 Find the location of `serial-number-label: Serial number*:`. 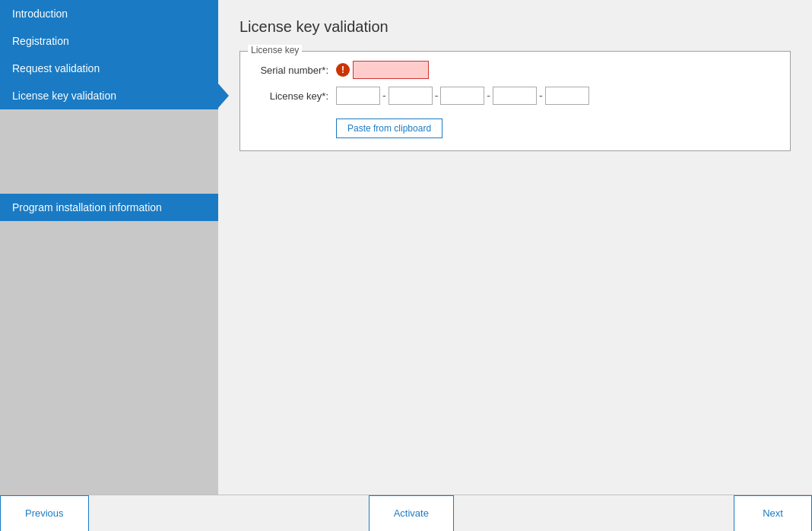

serial-number-label: Serial number*: is located at coordinates (290, 70).